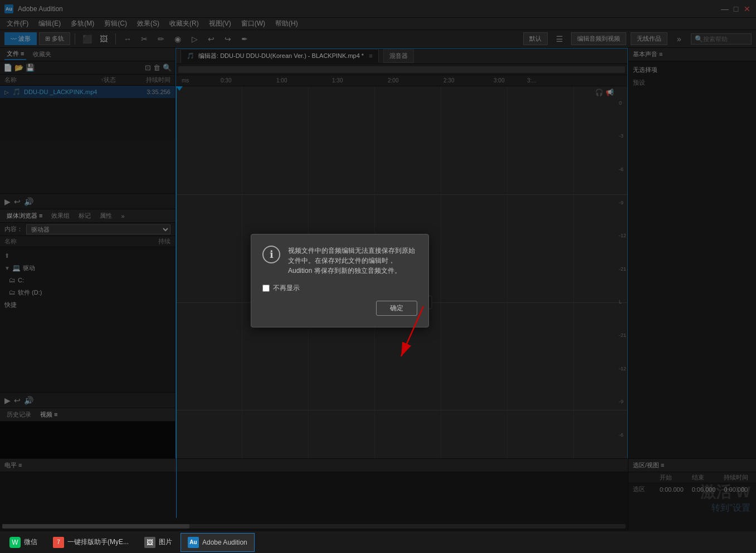  I want to click on red-arrow-annotation, so click(412, 334).